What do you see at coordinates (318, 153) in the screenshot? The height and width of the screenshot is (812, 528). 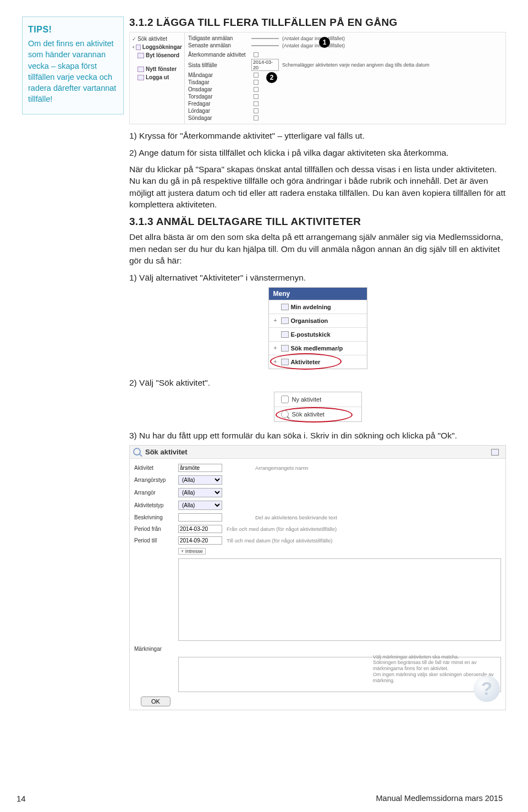 I see `step-312-2: 2) Ange datum för sista tillfället och k…` at bounding box center [318, 153].